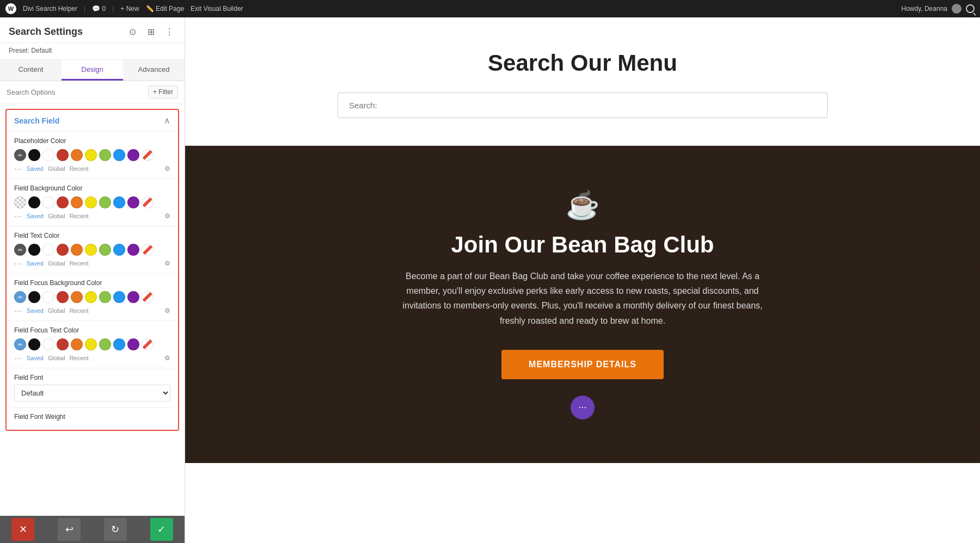 This screenshot has height=543, width=980. Describe the element at coordinates (93, 70) in the screenshot. I see `tab-design: Design` at that location.